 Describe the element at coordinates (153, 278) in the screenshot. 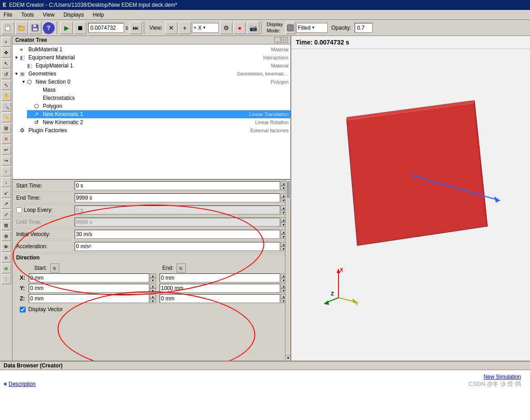

I see `x-start-spinner: ▲ ▼` at that location.